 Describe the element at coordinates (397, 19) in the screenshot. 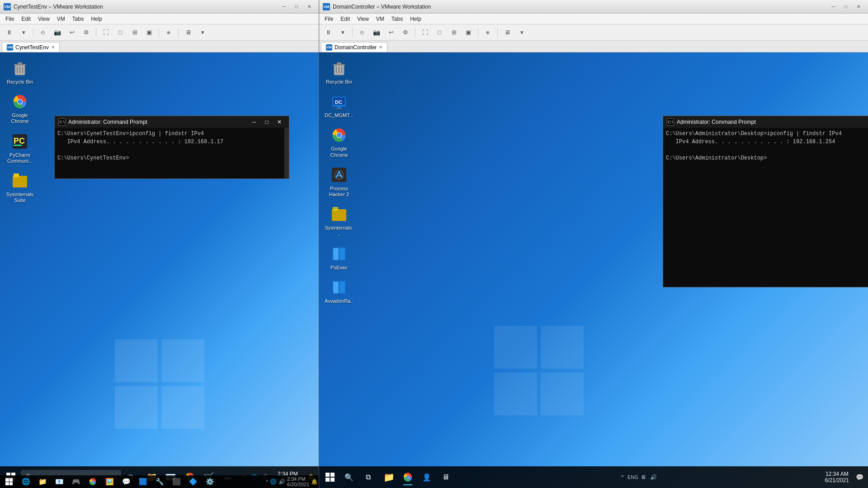

I see `right-menu-tabs: Tabs` at that location.